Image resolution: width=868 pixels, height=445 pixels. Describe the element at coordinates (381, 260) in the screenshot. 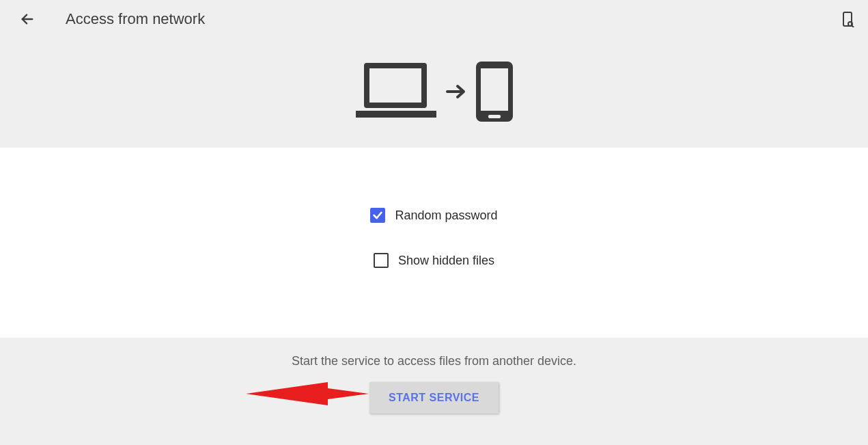

I see `show-hidden-files-checkbox` at that location.